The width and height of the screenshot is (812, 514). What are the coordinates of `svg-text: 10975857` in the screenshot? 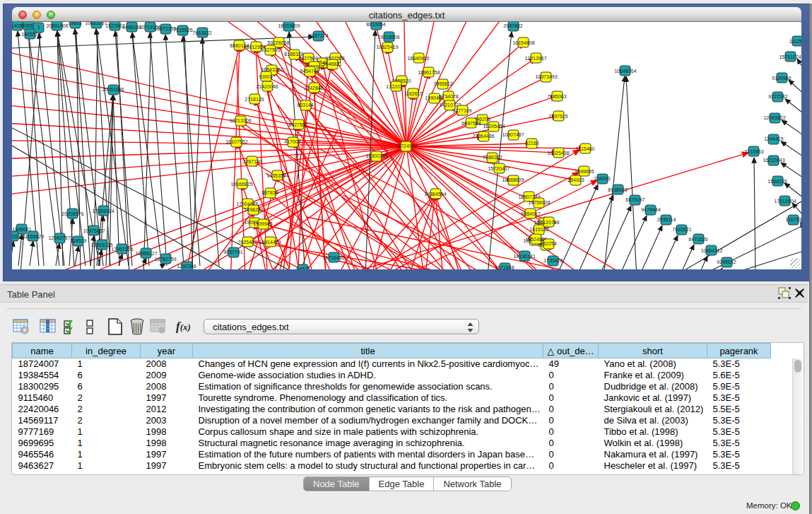 It's located at (93, 230).